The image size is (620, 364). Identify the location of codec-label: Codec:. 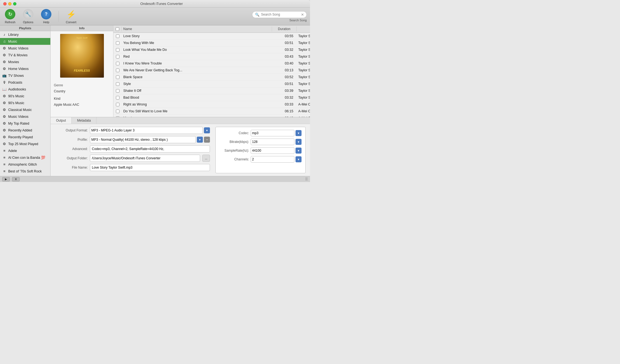
(234, 133).